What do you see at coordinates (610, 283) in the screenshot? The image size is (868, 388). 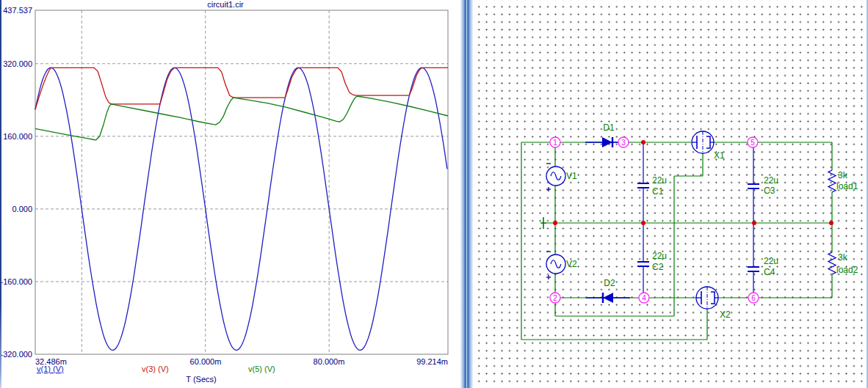 I see `diode-label: D2` at bounding box center [610, 283].